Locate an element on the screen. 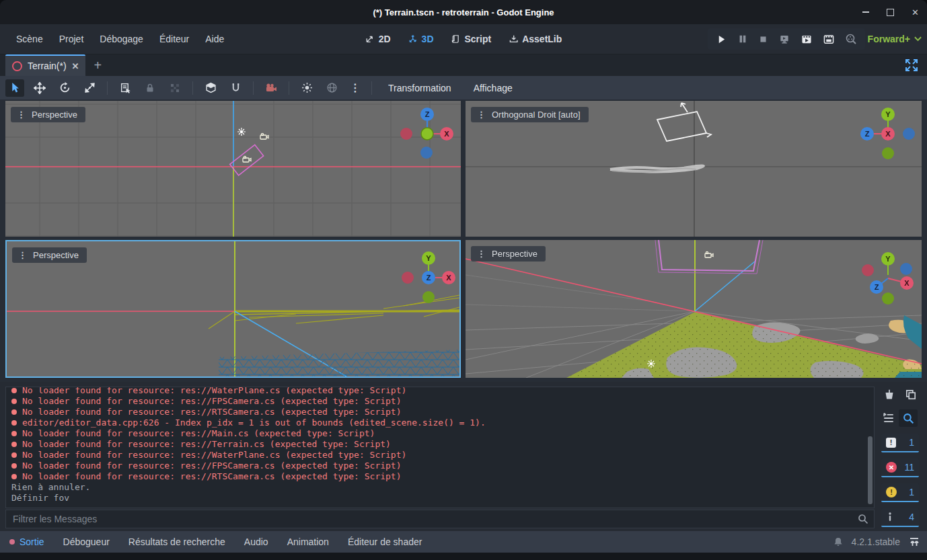 Image resolution: width=927 pixels, height=560 pixels. sun-settings-button is located at coordinates (307, 88).